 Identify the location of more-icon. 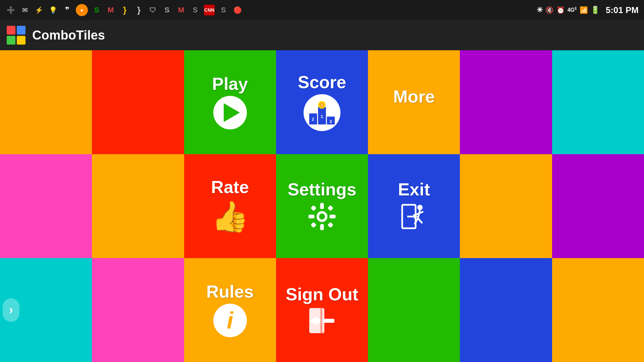
(414, 113).